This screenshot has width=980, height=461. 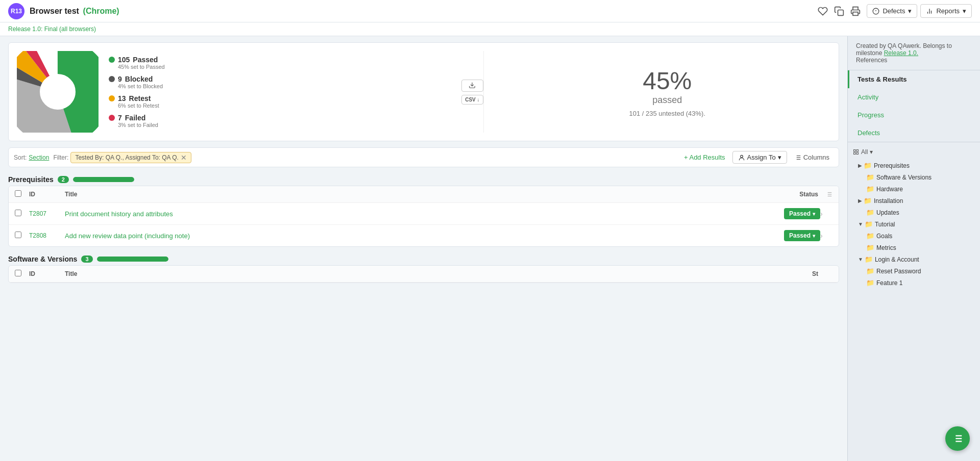 What do you see at coordinates (855, 11) in the screenshot?
I see `print-icon-btn` at bounding box center [855, 11].